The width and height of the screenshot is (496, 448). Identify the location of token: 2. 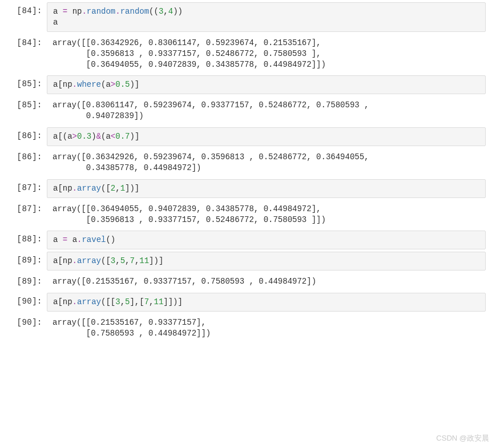
(113, 188).